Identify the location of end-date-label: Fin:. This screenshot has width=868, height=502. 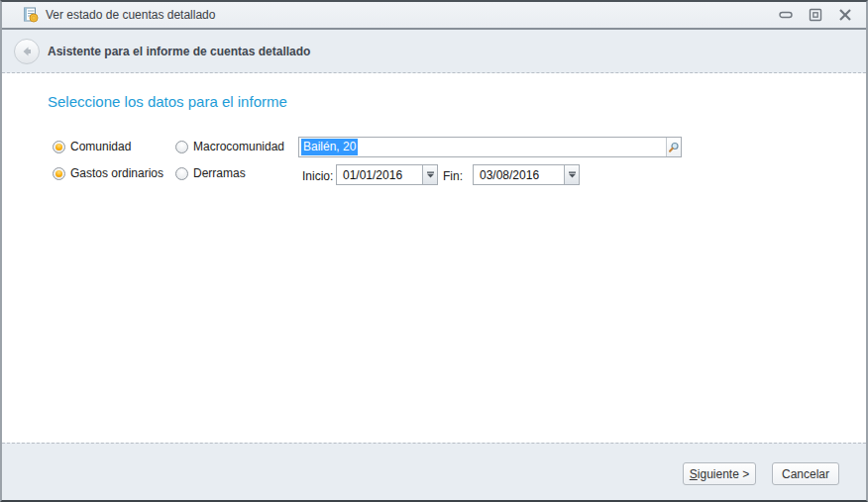
(453, 176).